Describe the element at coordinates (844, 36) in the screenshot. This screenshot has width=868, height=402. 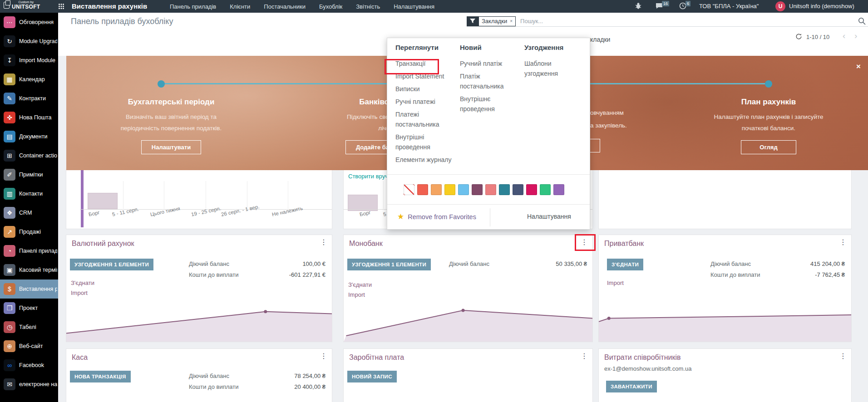
I see `pager-prev-icon: ‹` at that location.